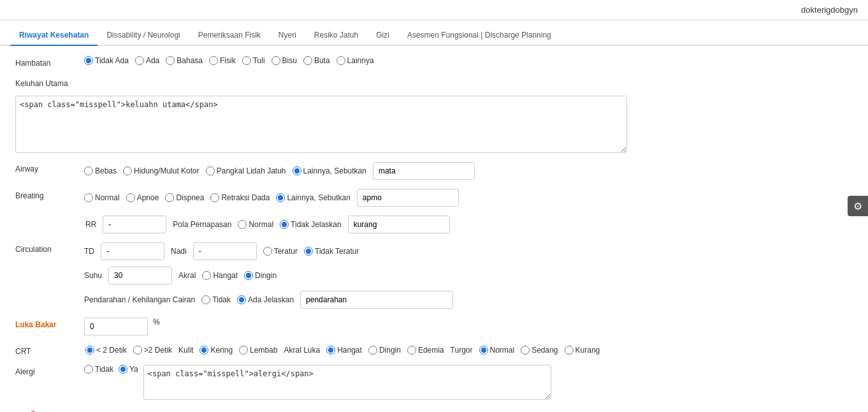 Image resolution: width=868 pixels, height=412 pixels. Describe the element at coordinates (256, 224) in the screenshot. I see `pola-normal: Normal` at that location.